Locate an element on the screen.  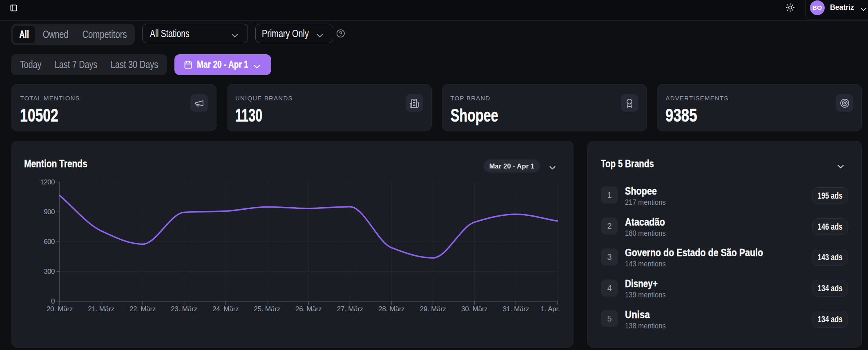
svg-text: 300 is located at coordinates (49, 272).